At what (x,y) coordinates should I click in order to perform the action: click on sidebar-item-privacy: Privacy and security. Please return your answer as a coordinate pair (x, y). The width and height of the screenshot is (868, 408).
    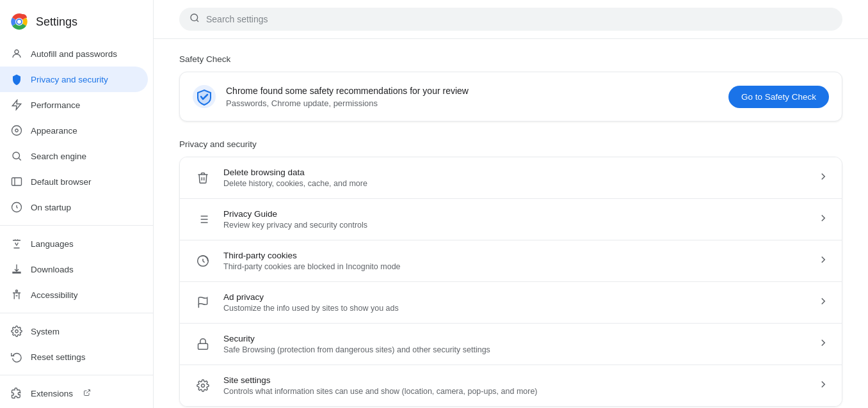
    Looking at the image, I should click on (74, 79).